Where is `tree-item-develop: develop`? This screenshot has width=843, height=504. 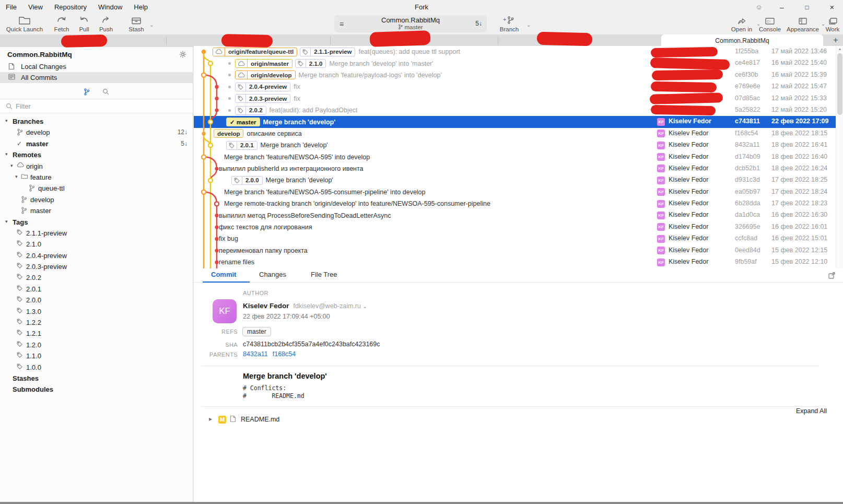 tree-item-develop: develop is located at coordinates (96, 200).